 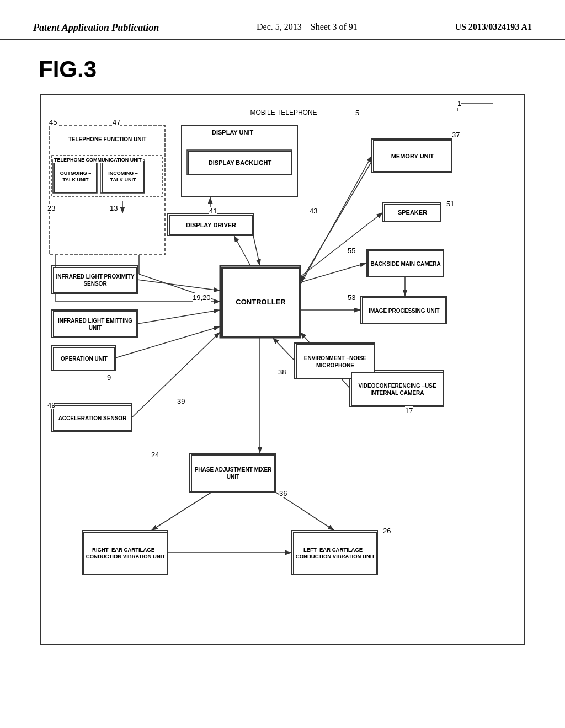 What do you see at coordinates (84, 358) in the screenshot?
I see `operation-unit-box: OPERATION UNIT` at bounding box center [84, 358].